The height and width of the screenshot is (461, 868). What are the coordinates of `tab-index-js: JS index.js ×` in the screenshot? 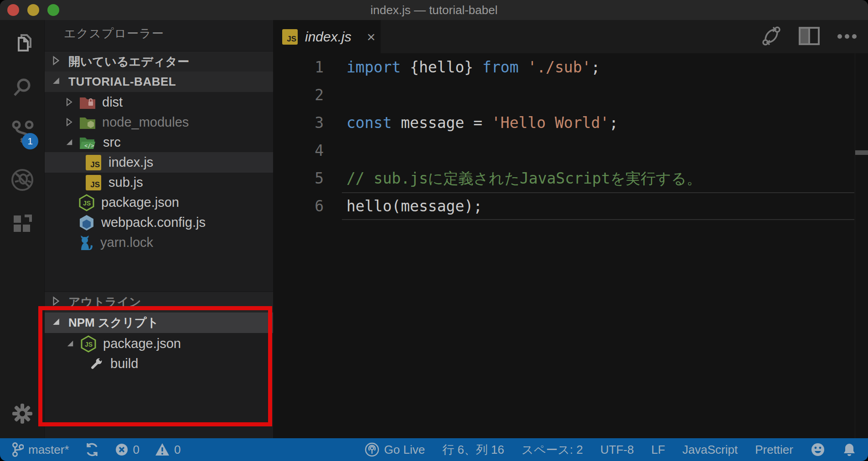 It's located at (327, 36).